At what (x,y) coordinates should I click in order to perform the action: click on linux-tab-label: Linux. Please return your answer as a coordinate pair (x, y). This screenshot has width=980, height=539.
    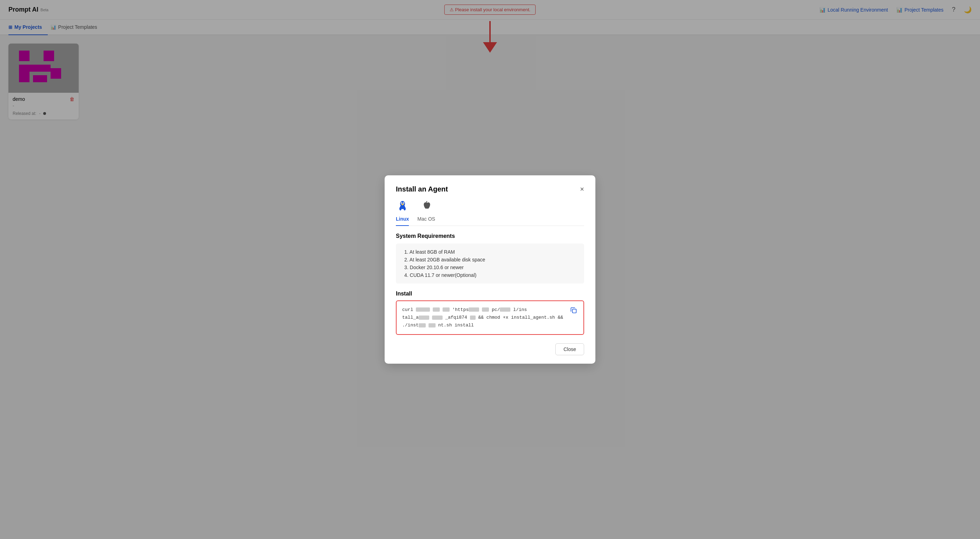
    Looking at the image, I should click on (402, 219).